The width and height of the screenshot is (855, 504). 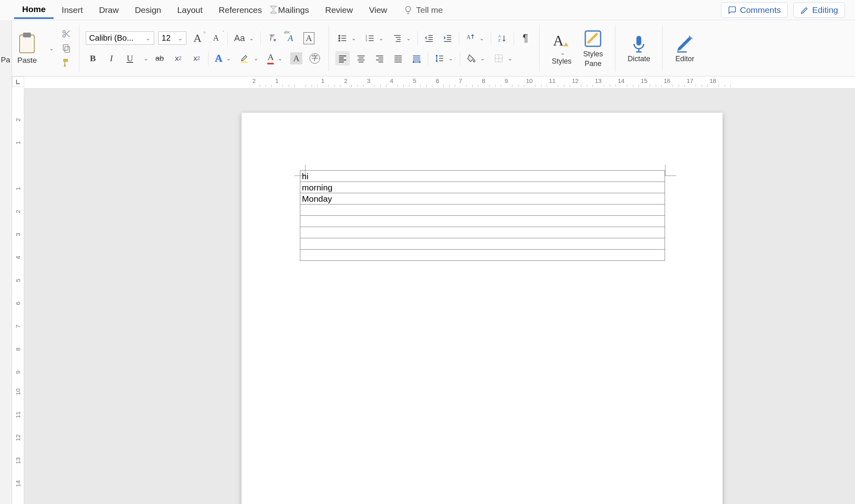 I want to click on clear-formatting-button, so click(x=272, y=38).